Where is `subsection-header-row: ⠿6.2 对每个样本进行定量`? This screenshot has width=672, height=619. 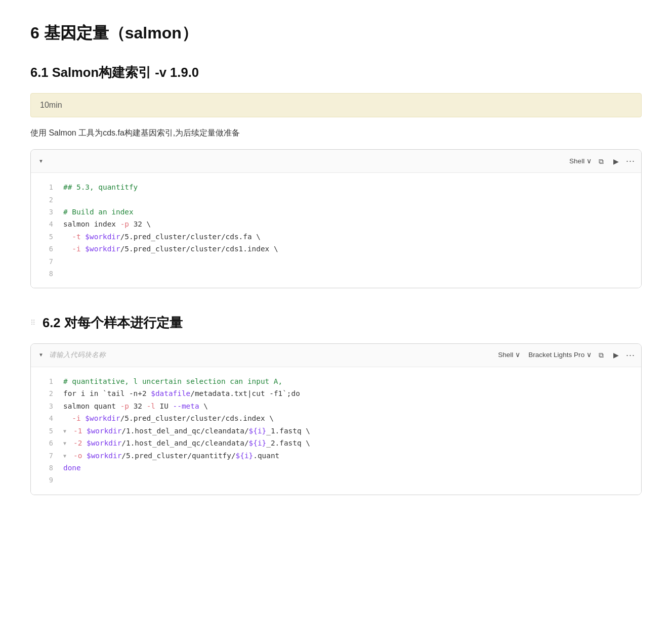
subsection-header-row: ⠿6.2 对每个样本进行定量 is located at coordinates (336, 323).